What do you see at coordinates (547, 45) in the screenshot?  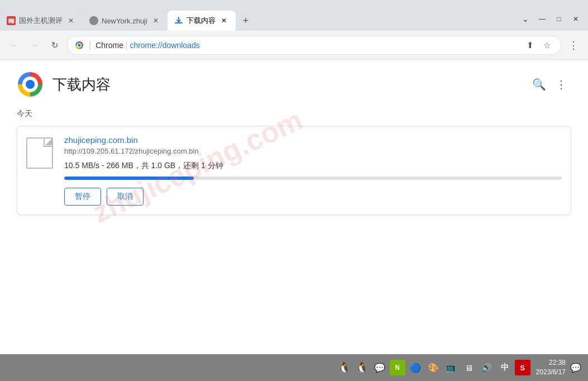 I see `bookmark-button: ☆` at bounding box center [547, 45].